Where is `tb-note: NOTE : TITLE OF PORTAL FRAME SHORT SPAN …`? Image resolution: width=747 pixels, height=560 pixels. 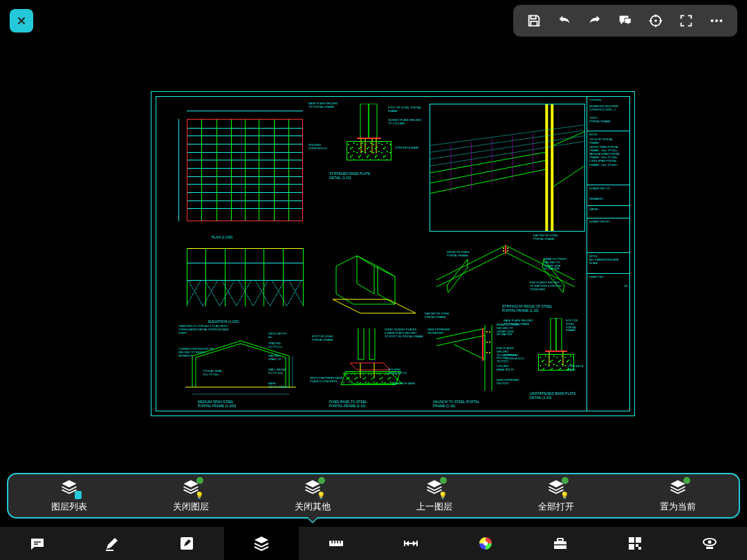
tb-note: NOTE : TITLE OF PORTAL FRAME SHORT SPAN … is located at coordinates (609, 158).